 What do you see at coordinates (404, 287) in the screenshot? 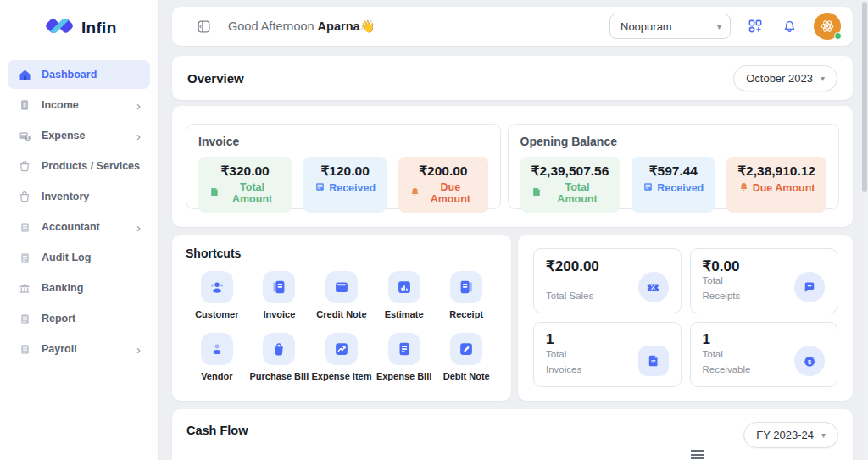
I see `estimate-chart-icon` at bounding box center [404, 287].